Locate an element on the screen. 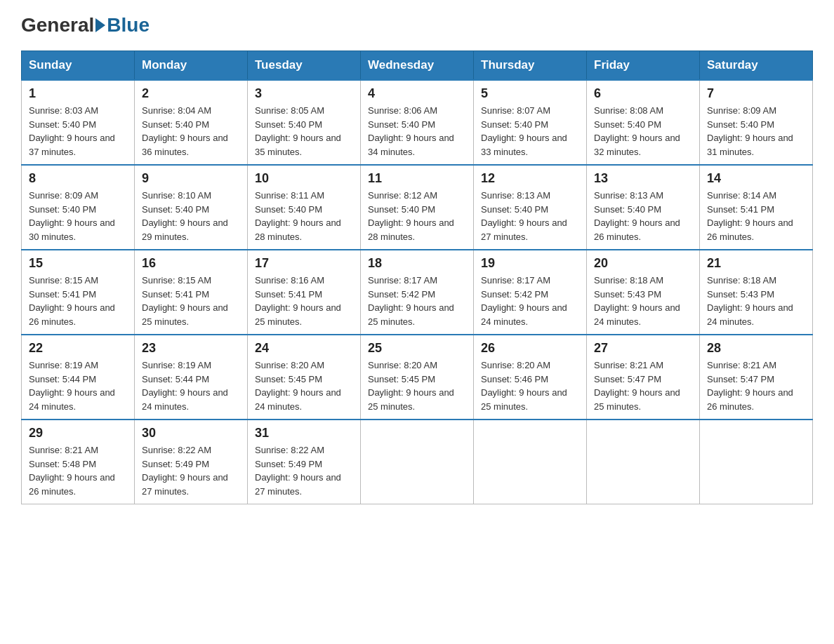 The image size is (834, 644). calendar-cell: 20 Sunrise: 8:18 AMSunset: 5:43 PMDaylig… is located at coordinates (643, 292).